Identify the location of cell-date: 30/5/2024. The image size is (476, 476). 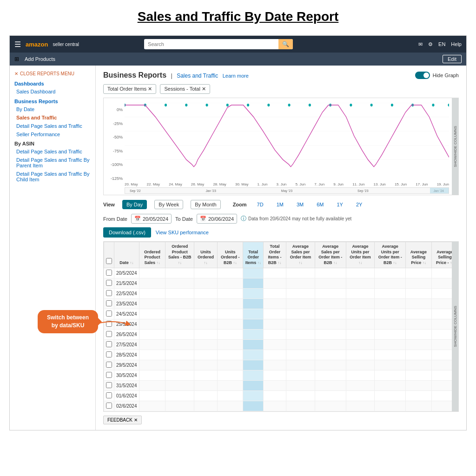
(127, 375).